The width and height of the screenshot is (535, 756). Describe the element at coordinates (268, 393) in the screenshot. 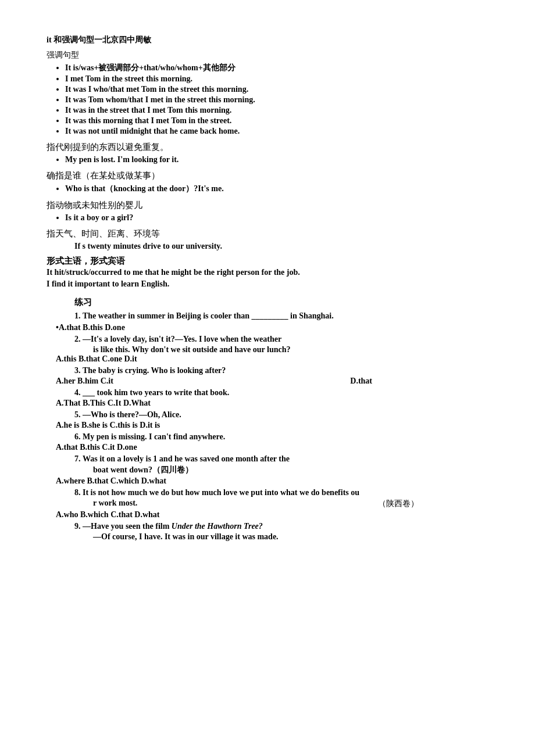

I see `practice-item-4: 4. ___ took him two years to write that …` at that location.